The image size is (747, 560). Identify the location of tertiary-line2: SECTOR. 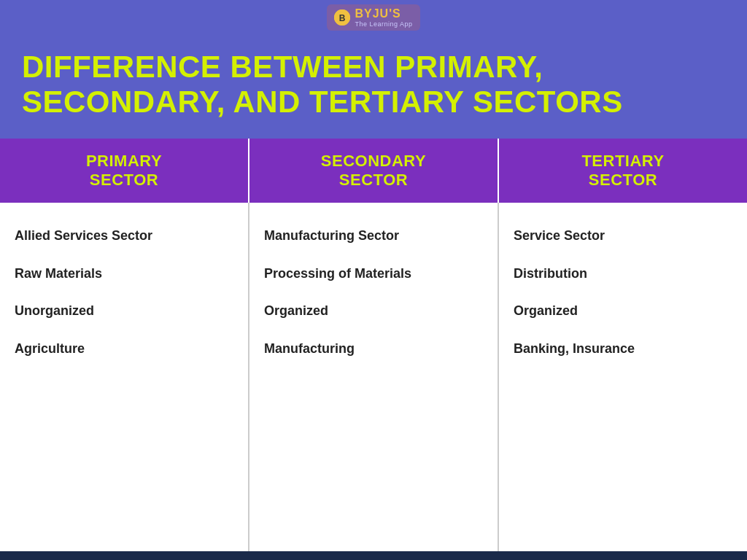
(623, 179).